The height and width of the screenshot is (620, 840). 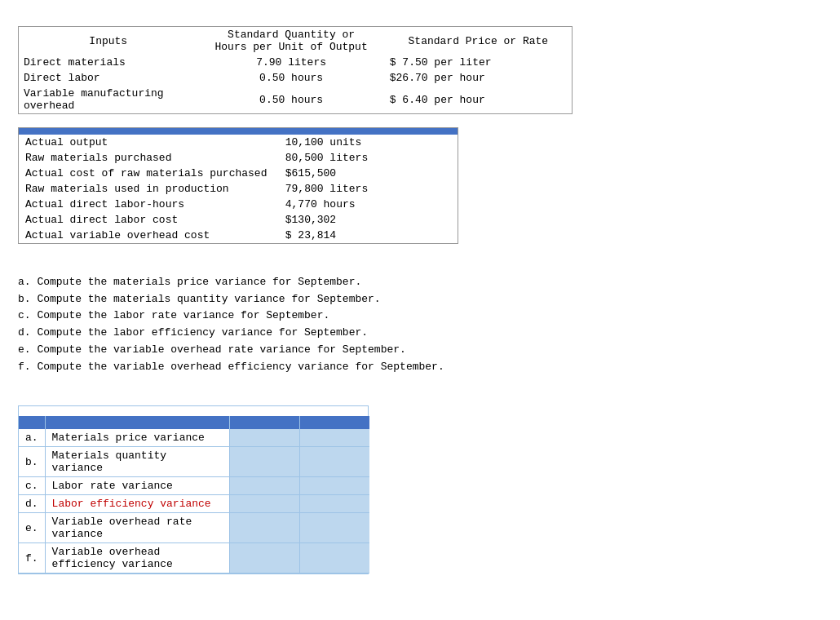 What do you see at coordinates (478, 62) in the screenshot?
I see `price-value: $ 7.50 per liter` at bounding box center [478, 62].